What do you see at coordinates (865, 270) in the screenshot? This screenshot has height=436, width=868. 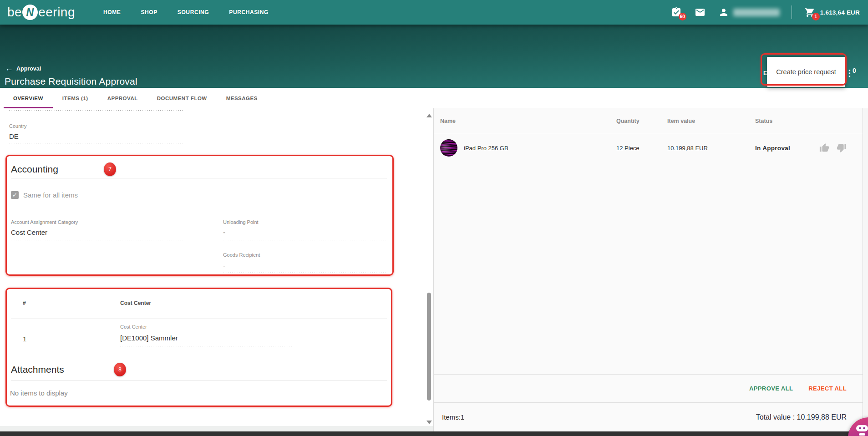 I see `page-scrollbar` at bounding box center [865, 270].